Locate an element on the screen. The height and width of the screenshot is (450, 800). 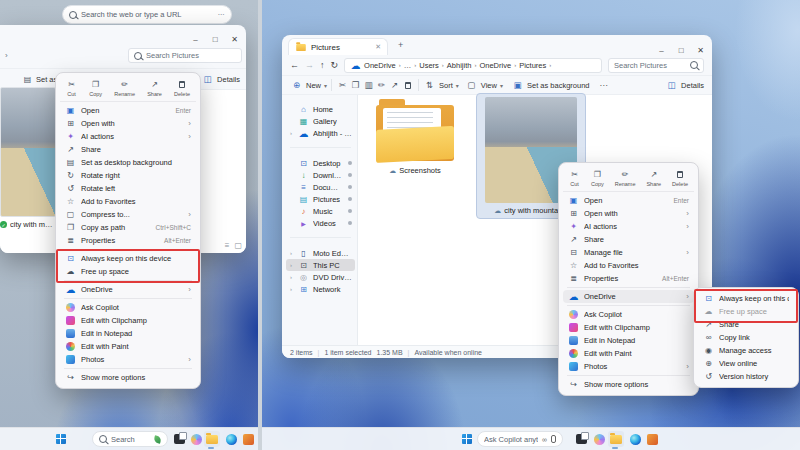
menu-item-rotate-right: Rotate right is located at coordinates (128, 176).